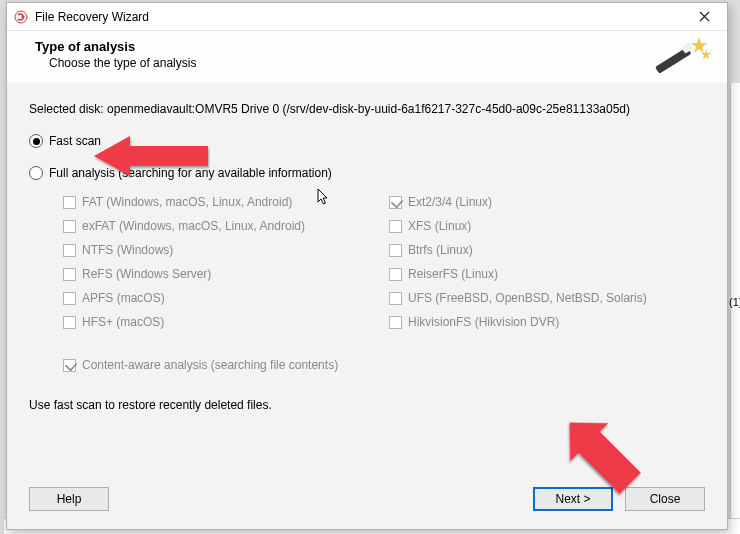 This screenshot has height=534, width=740. What do you see at coordinates (573, 499) in the screenshot?
I see `next-button: Next >` at bounding box center [573, 499].